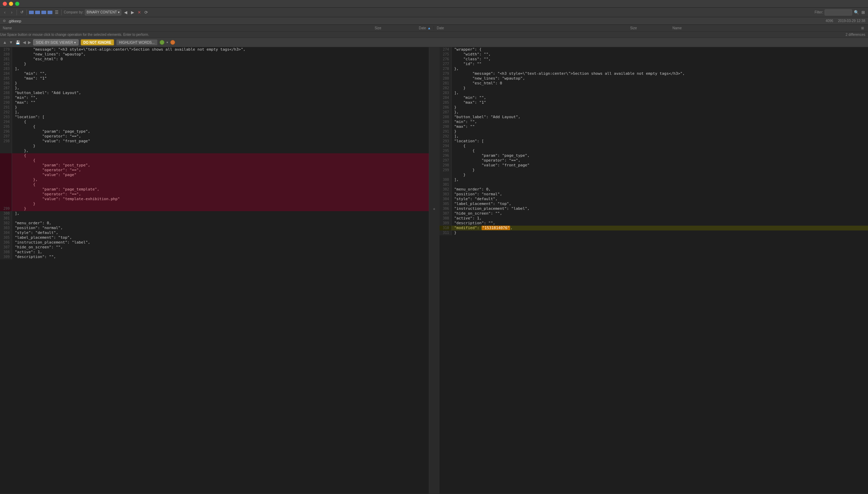 The height and width of the screenshot is (494, 868). Describe the element at coordinates (173, 42) in the screenshot. I see `orange-circle-button` at that location.